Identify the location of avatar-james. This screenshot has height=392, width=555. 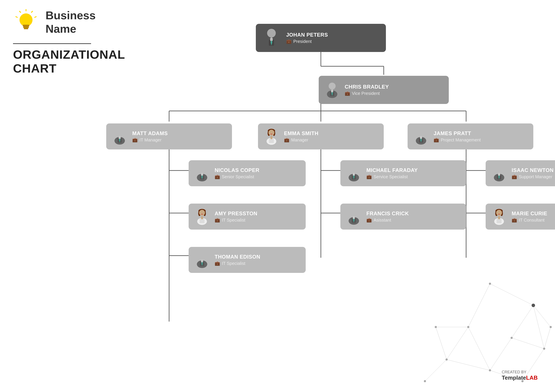
(421, 136).